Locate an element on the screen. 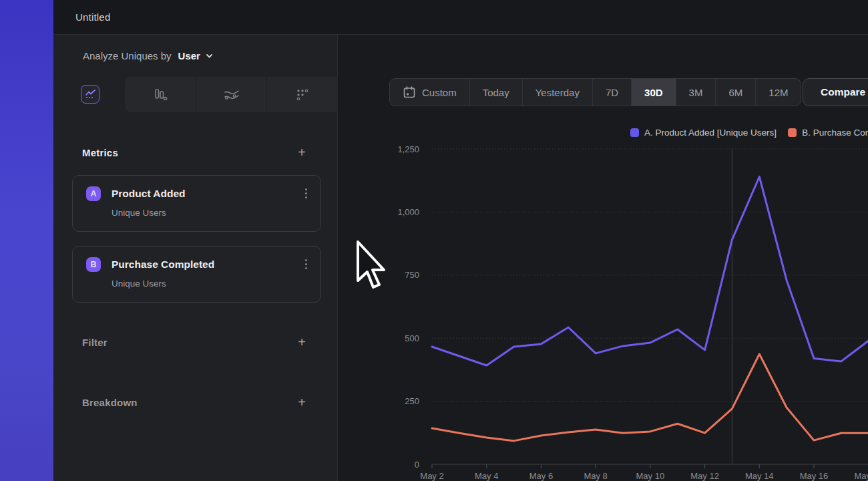 The height and width of the screenshot is (481, 868). y-tick-label: 1,250 is located at coordinates (409, 150).